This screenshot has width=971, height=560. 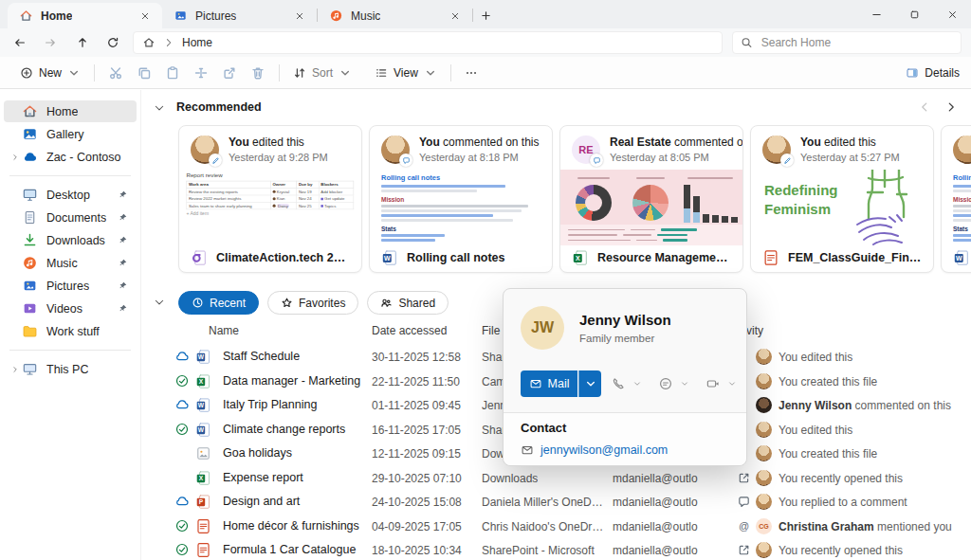 What do you see at coordinates (876, 14) in the screenshot?
I see `minimize-button` at bounding box center [876, 14].